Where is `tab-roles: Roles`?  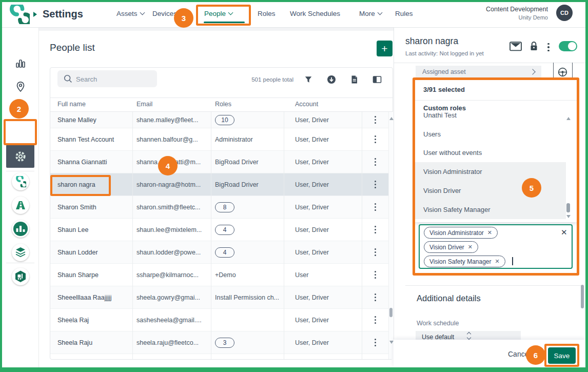
tab-roles: Roles is located at coordinates (267, 13).